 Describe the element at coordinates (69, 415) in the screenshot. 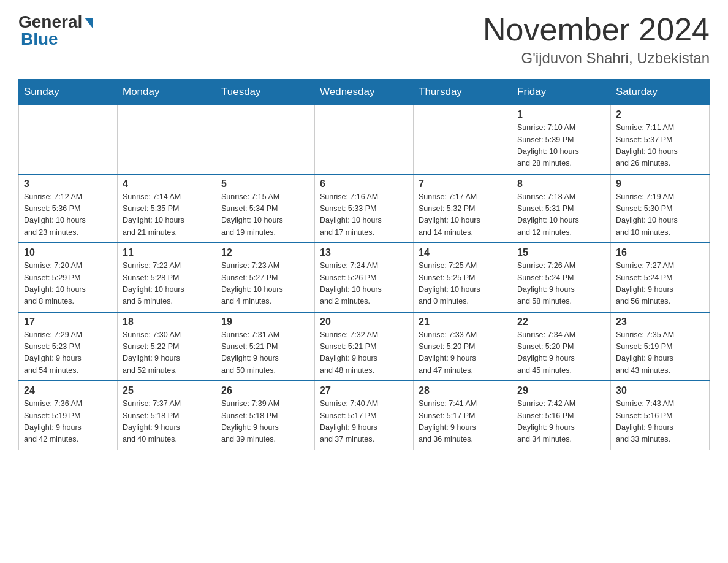

I see `table-row: 24Sunrise: 7:36 AM Sunset: 5:19 PM Dayli…` at that location.